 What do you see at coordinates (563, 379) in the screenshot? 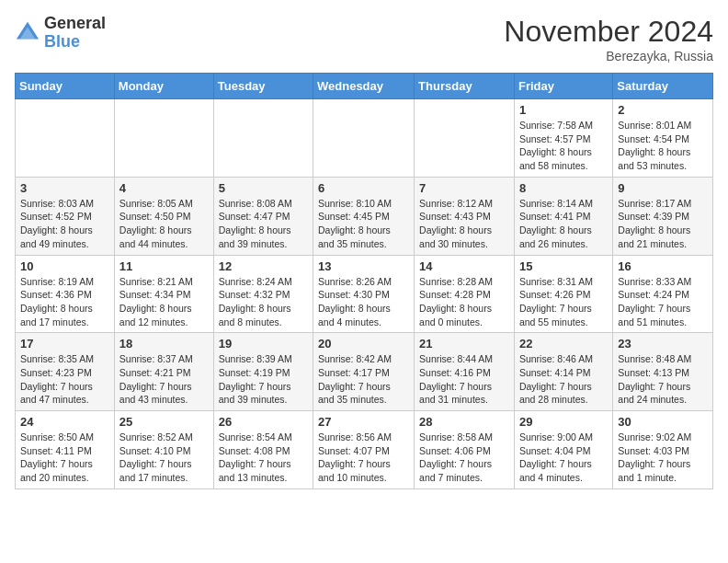
I see `day-info: Sunrise: 8:46 AM Sunset: 4:14 PM Dayligh…` at bounding box center [563, 379].